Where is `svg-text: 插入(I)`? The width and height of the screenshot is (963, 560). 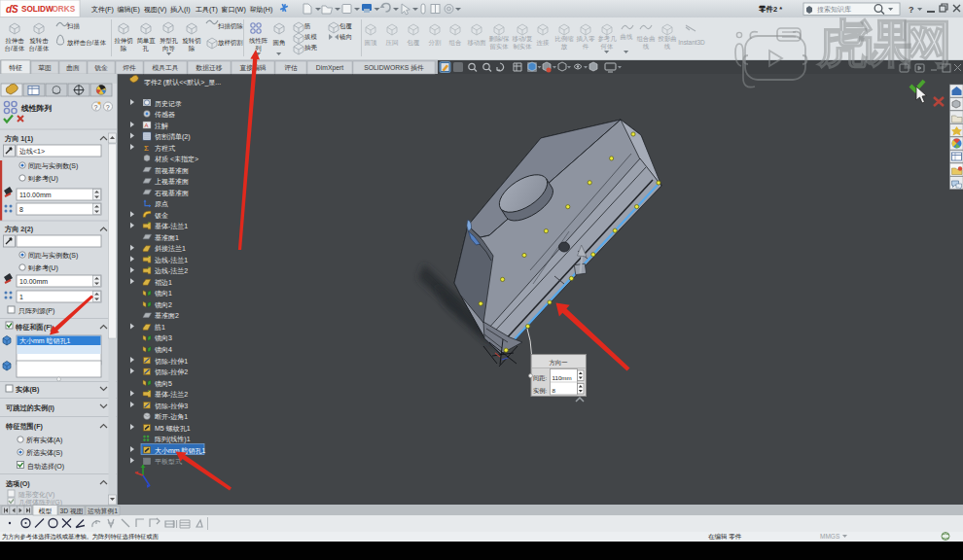
svg-text: 插入(I) is located at coordinates (181, 10).